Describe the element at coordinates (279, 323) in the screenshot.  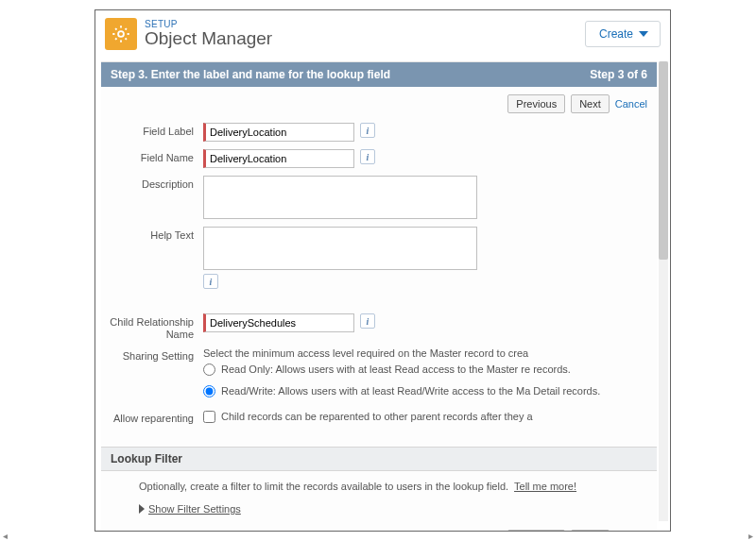
I see `child-rel-name-input` at that location.